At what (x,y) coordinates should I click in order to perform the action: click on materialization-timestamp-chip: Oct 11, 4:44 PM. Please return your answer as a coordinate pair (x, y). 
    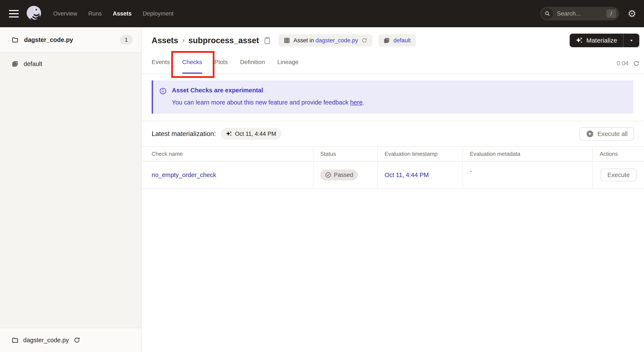
    Looking at the image, I should click on (251, 134).